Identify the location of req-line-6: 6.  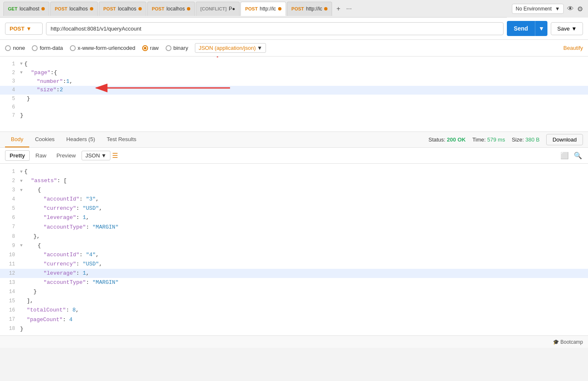
(294, 107).